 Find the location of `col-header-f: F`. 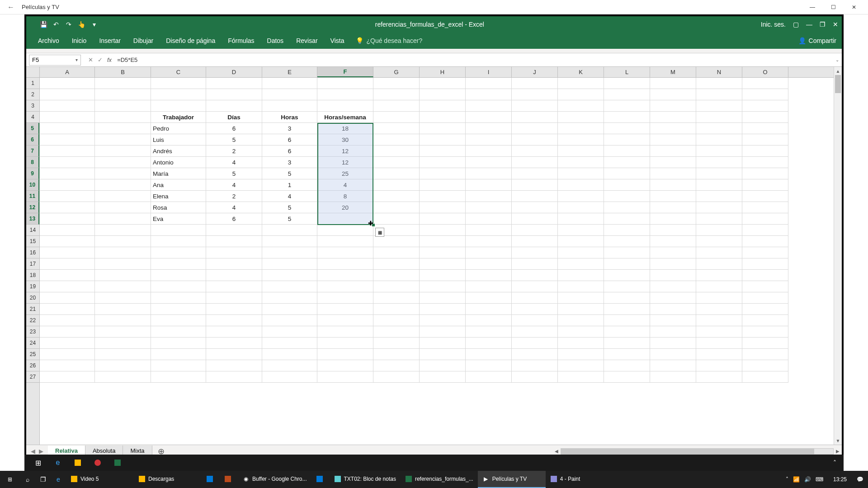

col-header-f: F is located at coordinates (345, 72).